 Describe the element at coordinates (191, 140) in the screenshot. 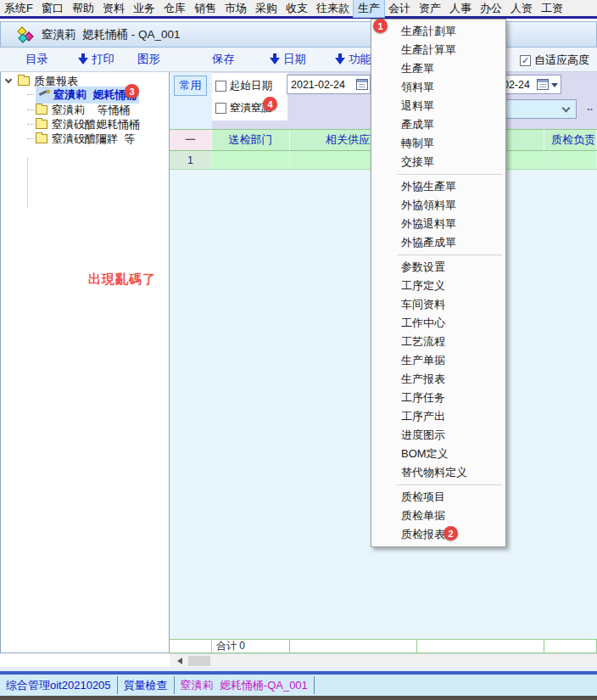

I see `grid-corner-header: 一` at that location.